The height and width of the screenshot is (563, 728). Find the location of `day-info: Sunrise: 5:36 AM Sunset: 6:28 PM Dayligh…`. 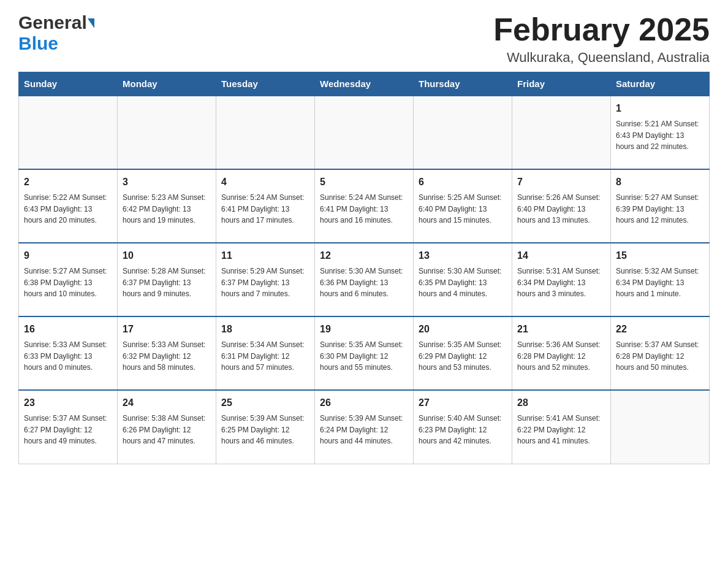

day-info: Sunrise: 5:36 AM Sunset: 6:28 PM Dayligh… is located at coordinates (561, 356).